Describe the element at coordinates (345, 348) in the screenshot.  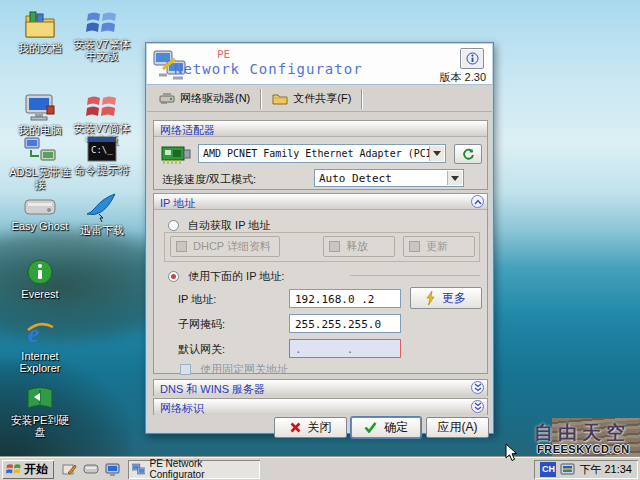
I see `gateway-input` at that location.